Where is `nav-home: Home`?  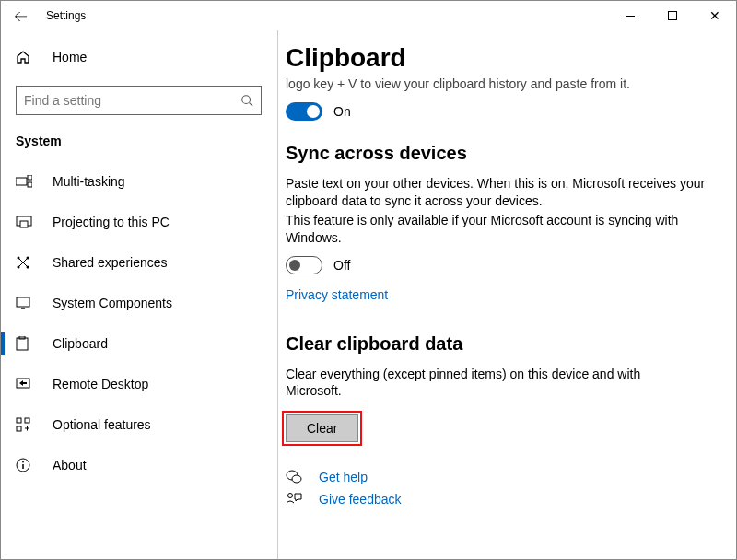 nav-home: Home is located at coordinates (138, 57).